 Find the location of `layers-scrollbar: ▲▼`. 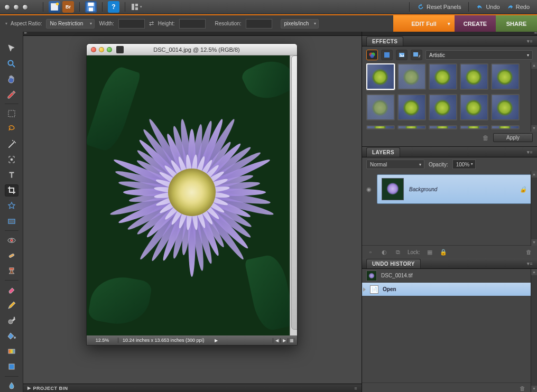

layers-scrollbar: ▲▼ is located at coordinates (534, 208).